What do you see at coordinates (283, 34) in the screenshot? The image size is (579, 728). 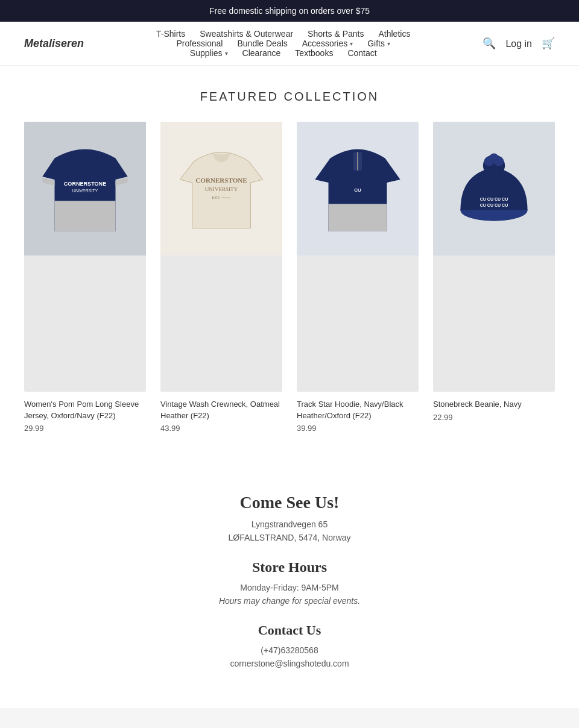 I see `nav-row-1: T-Shirts Sweatshirts & Outerwear Shorts …` at bounding box center [283, 34].